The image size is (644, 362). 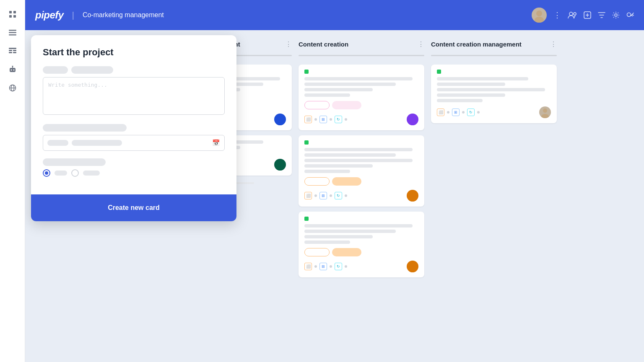 What do you see at coordinates (361, 266) in the screenshot?
I see `card-footer: ⬜ ⊞ ↻` at bounding box center [361, 266].